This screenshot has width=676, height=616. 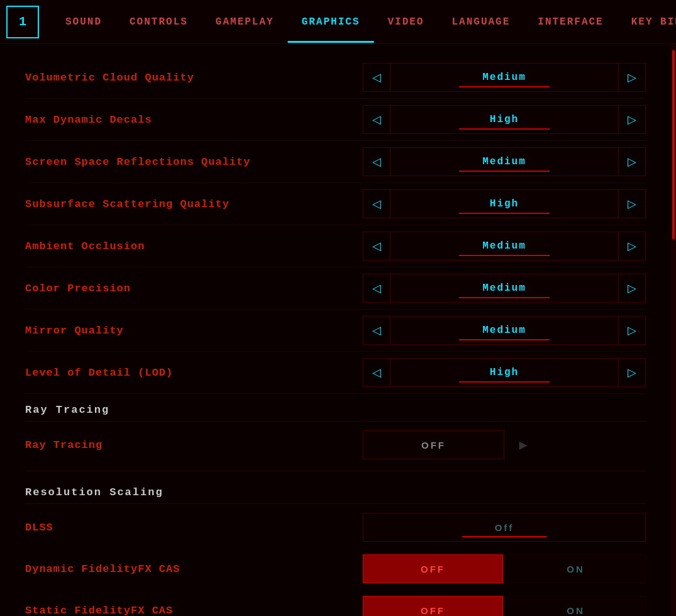 What do you see at coordinates (632, 204) in the screenshot?
I see `arrow-right-subsurface-scattering-quality: ▷` at bounding box center [632, 204].